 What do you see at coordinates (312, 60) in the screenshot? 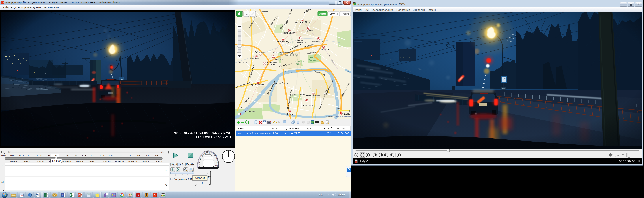
I see `svg-text: Зарядье` at bounding box center [312, 60].